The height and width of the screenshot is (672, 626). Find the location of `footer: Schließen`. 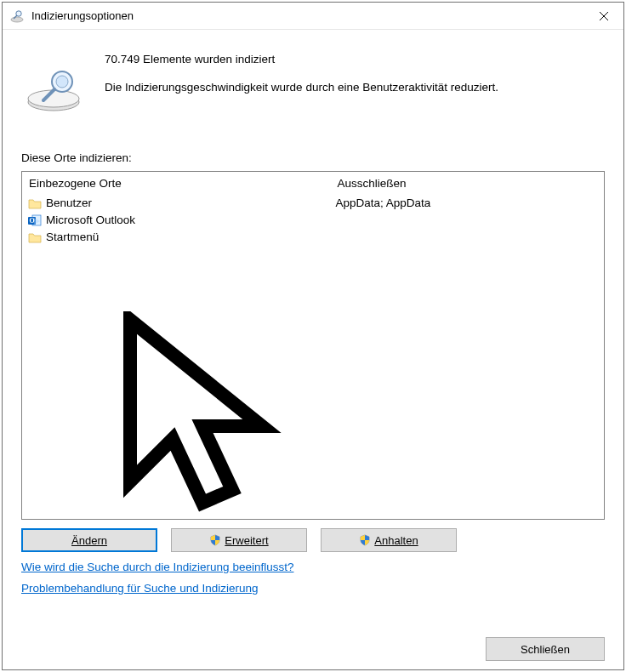

footer: Schließen is located at coordinates (545, 649).